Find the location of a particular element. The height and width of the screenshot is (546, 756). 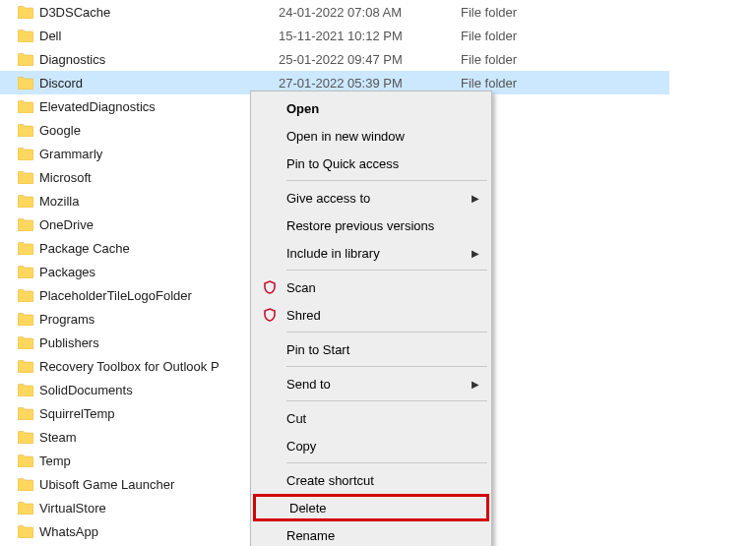

file-date: 15-11-2021 10:12 PM is located at coordinates (370, 35).